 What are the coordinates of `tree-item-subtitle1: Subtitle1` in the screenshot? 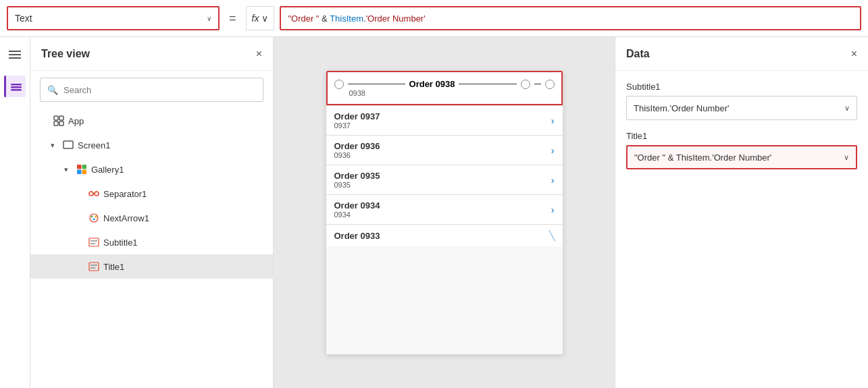 It's located at (151, 242).